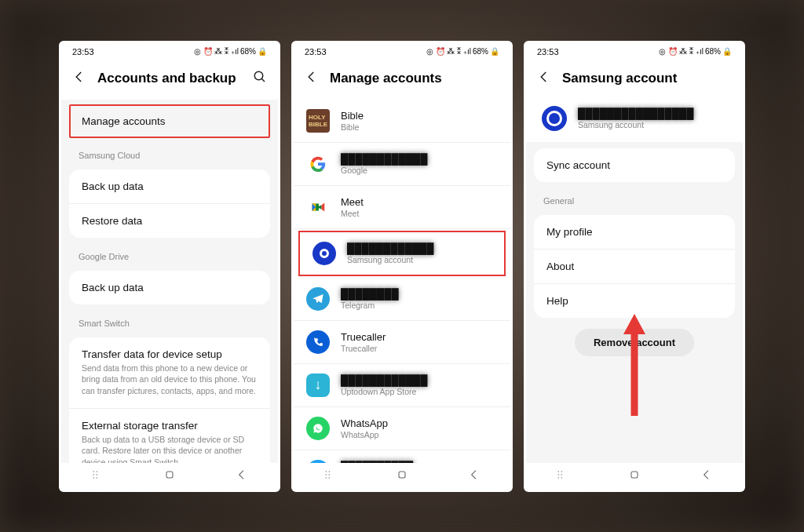  What do you see at coordinates (170, 187) in the screenshot?
I see `backup-data-row: Back up data` at bounding box center [170, 187].